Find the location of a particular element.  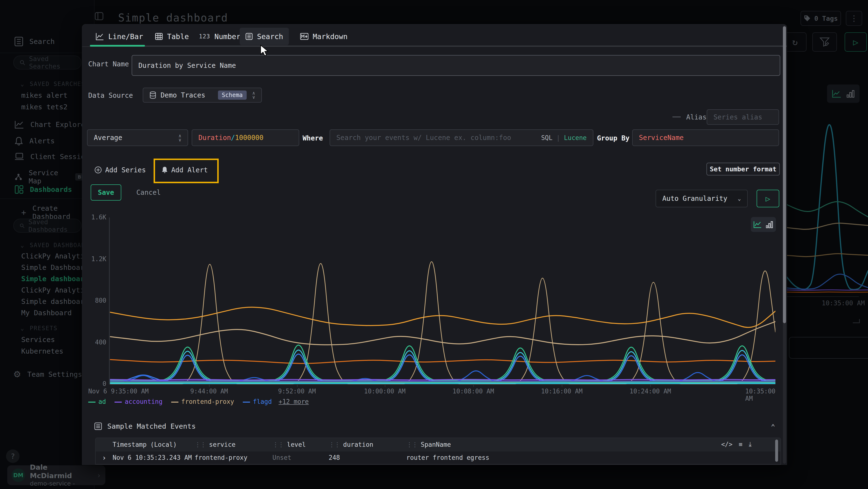

collapse-section-icon: ⌃ is located at coordinates (773, 427).